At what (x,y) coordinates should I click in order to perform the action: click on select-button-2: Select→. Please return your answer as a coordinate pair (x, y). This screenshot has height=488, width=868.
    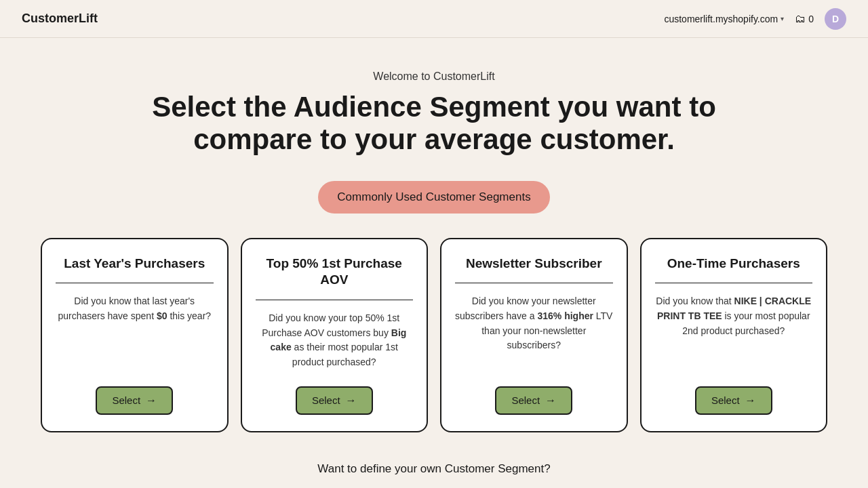
    Looking at the image, I should click on (534, 401).